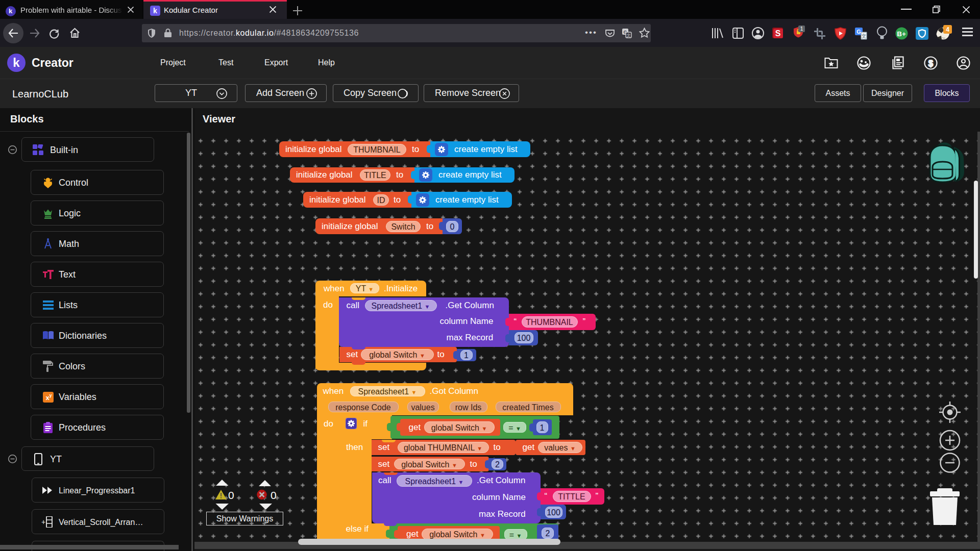 This screenshot has width=980, height=551. Describe the element at coordinates (947, 30) in the screenshot. I see `svg-text: 4` at that location.